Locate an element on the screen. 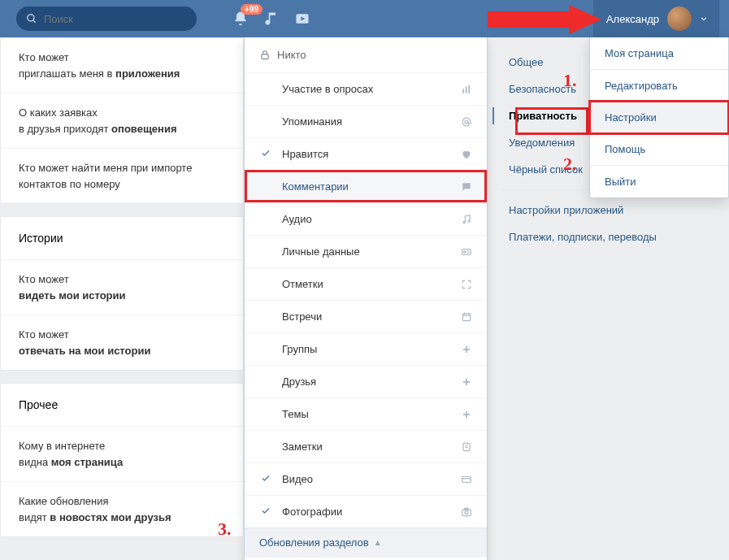 The height and width of the screenshot is (560, 729). setting-line1: О каких заявках is located at coordinates (122, 113).